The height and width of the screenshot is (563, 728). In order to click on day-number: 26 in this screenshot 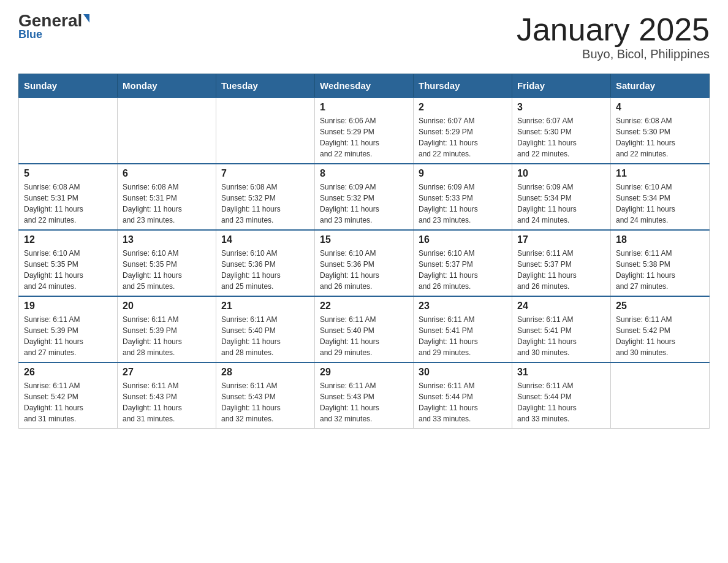, I will do `click(68, 372)`.